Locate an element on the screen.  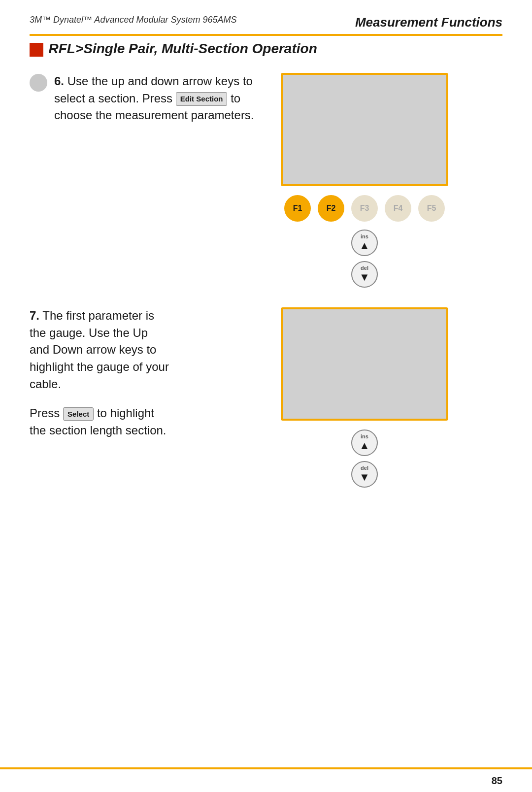
step6-text: 6. Use the up and down arrow keys to sel… is located at coordinates (158, 99).